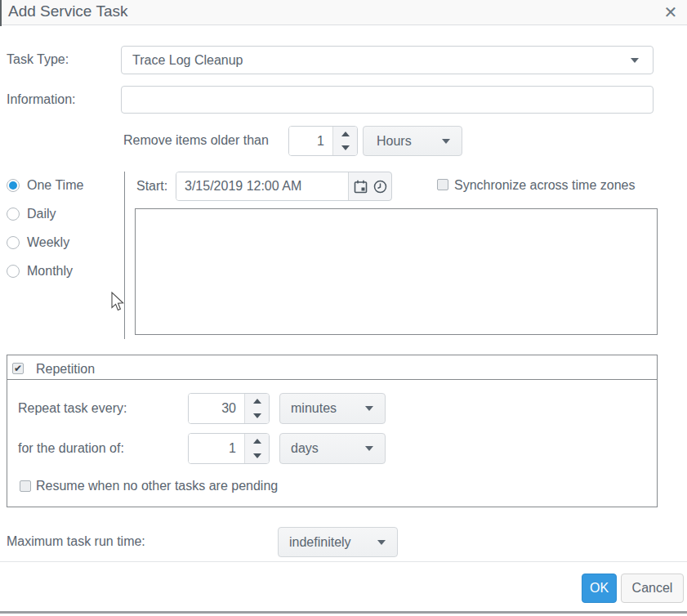 This screenshot has height=616, width=687. I want to click on task-type-label: Task Type:, so click(38, 60).